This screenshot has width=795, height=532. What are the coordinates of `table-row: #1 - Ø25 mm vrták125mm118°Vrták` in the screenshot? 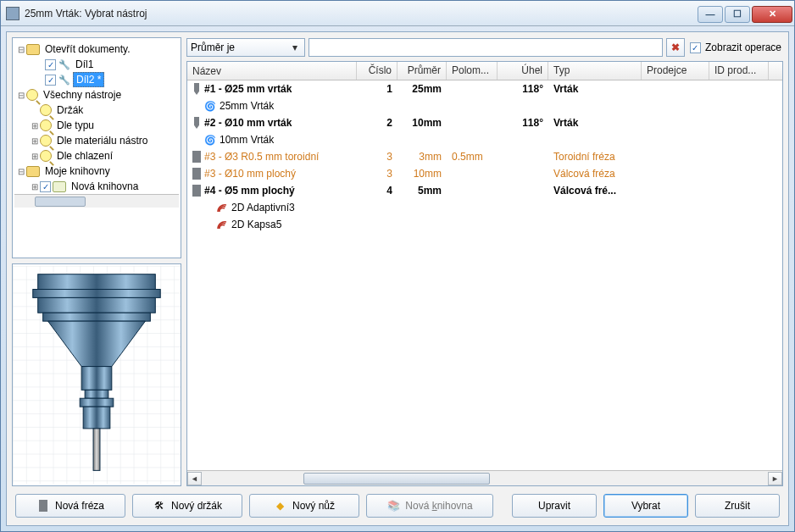 It's located at (485, 89).